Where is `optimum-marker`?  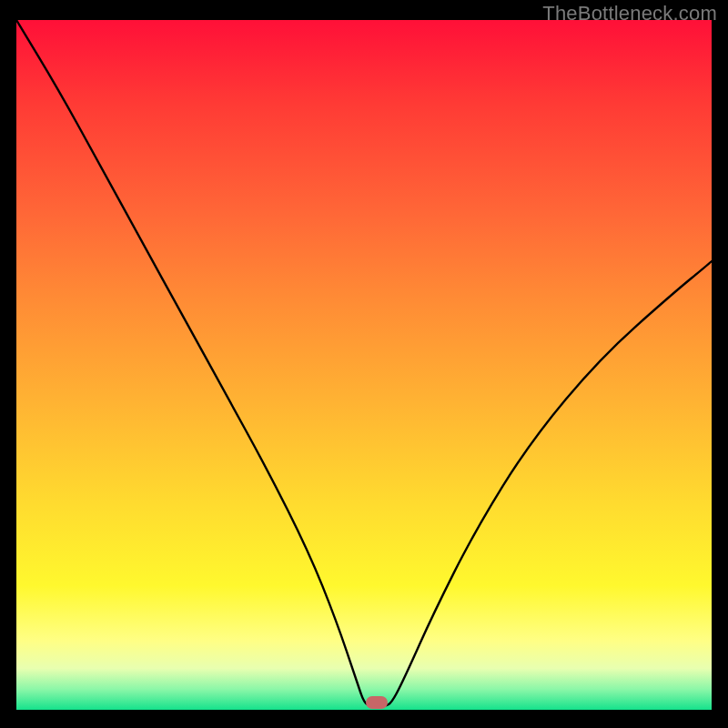 optimum-marker is located at coordinates (377, 703).